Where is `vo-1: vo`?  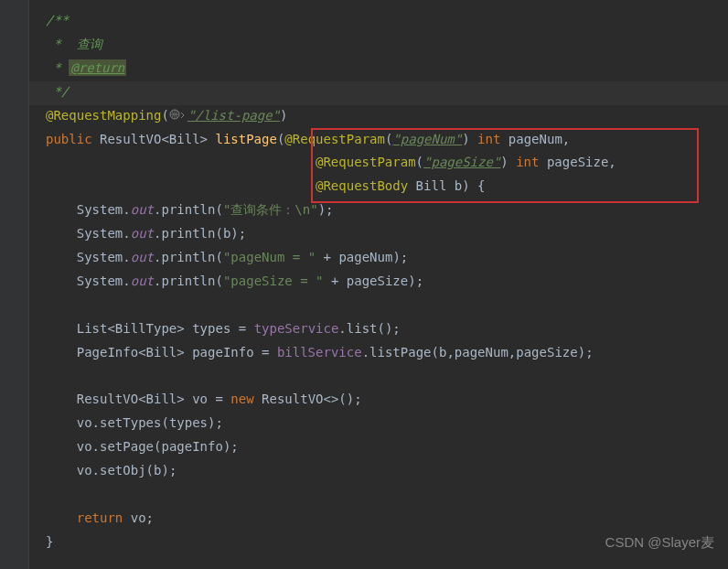 vo-1: vo is located at coordinates (84, 423).